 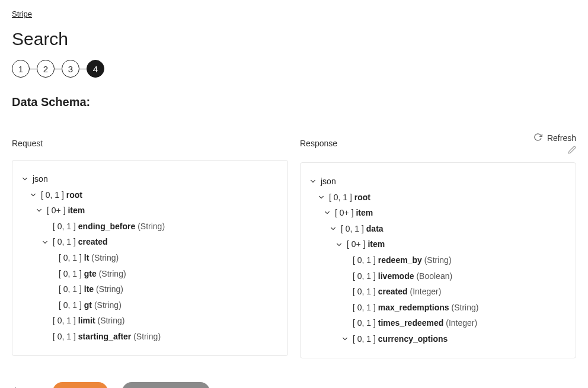 What do you see at coordinates (66, 211) in the screenshot?
I see `request-node-label: [ 0+ ] item` at bounding box center [66, 211].